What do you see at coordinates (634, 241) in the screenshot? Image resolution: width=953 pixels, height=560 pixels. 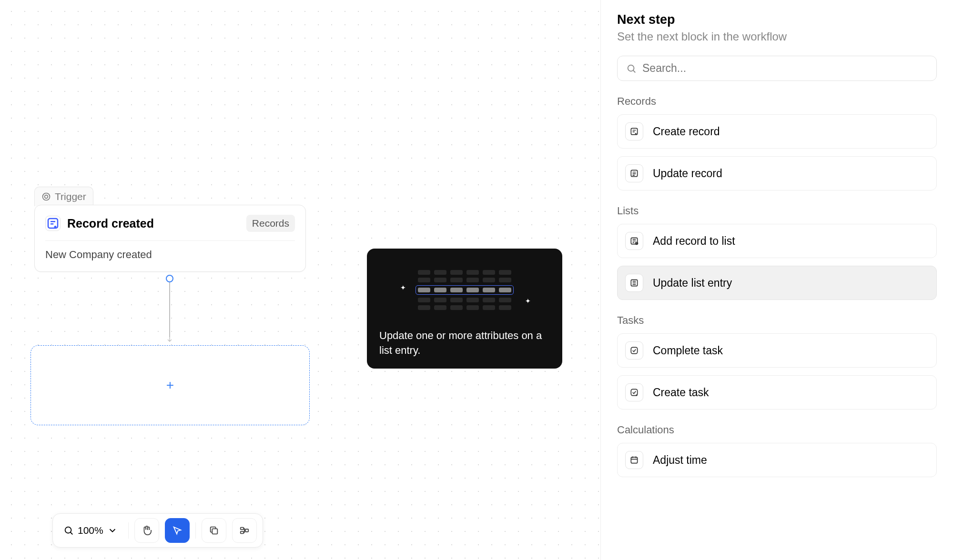 I see `list-add-icon` at bounding box center [634, 241].